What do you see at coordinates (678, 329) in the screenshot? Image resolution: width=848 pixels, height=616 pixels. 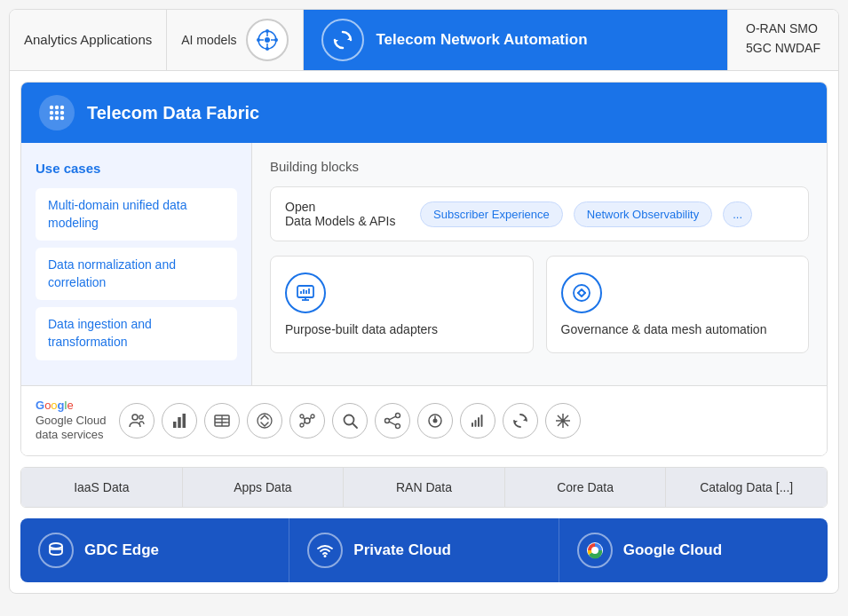 I see `adapter-label-2: Governance & data mesh automation` at bounding box center [678, 329].